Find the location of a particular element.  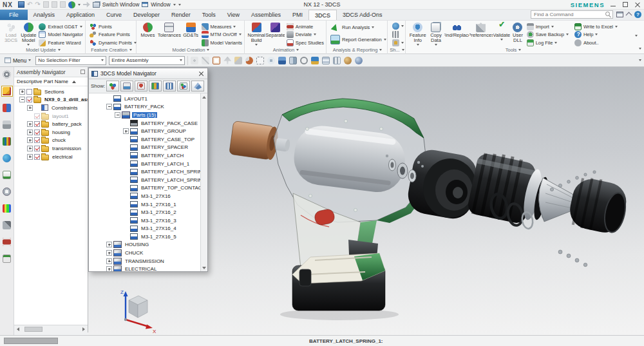

import-button: Import is located at coordinates (547, 27).